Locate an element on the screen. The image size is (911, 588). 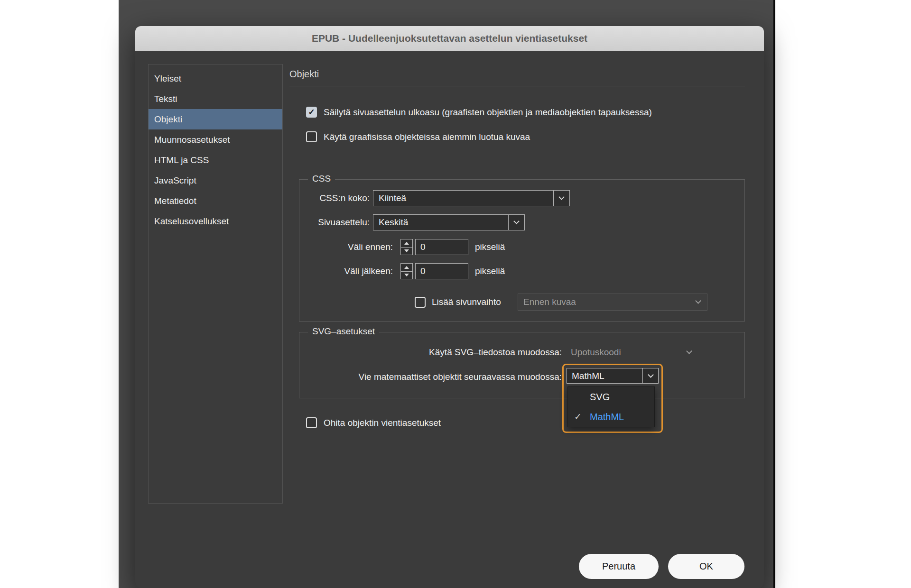
svg-section: SVG–asetukset Käytä SVG–tiedostoa muodos… is located at coordinates (522, 365).